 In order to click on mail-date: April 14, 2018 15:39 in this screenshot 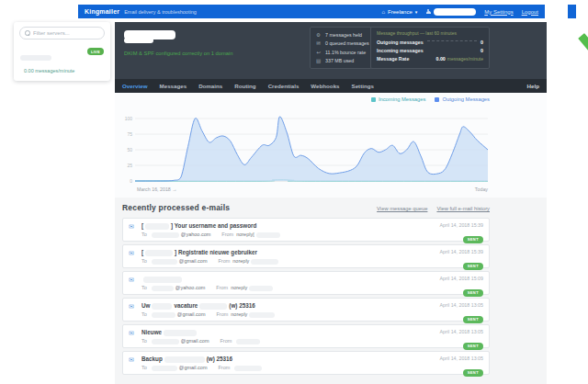, I will do `click(461, 252)`.